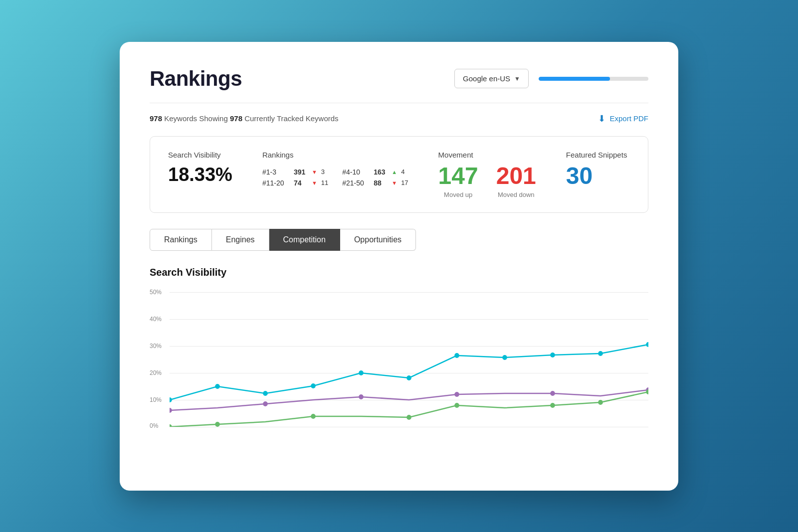  I want to click on keywords-showing-count: 978, so click(156, 119).